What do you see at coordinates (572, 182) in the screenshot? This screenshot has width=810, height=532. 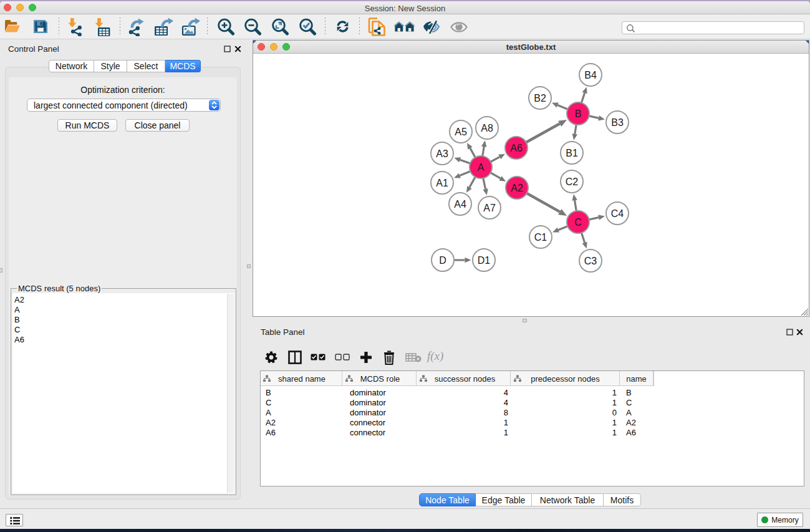 I see `svg-text: C2` at bounding box center [572, 182].